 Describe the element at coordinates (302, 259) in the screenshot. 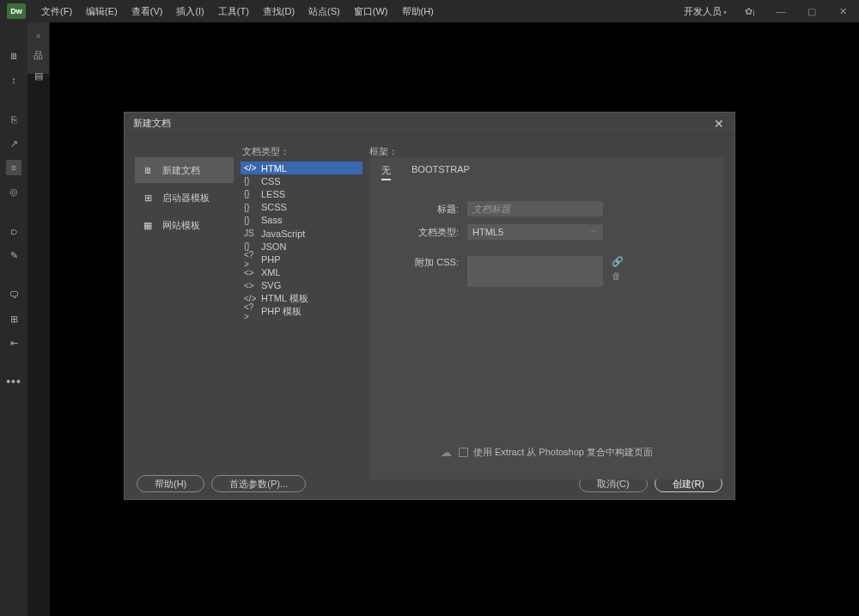

I see `type-php: <?>PHP` at that location.